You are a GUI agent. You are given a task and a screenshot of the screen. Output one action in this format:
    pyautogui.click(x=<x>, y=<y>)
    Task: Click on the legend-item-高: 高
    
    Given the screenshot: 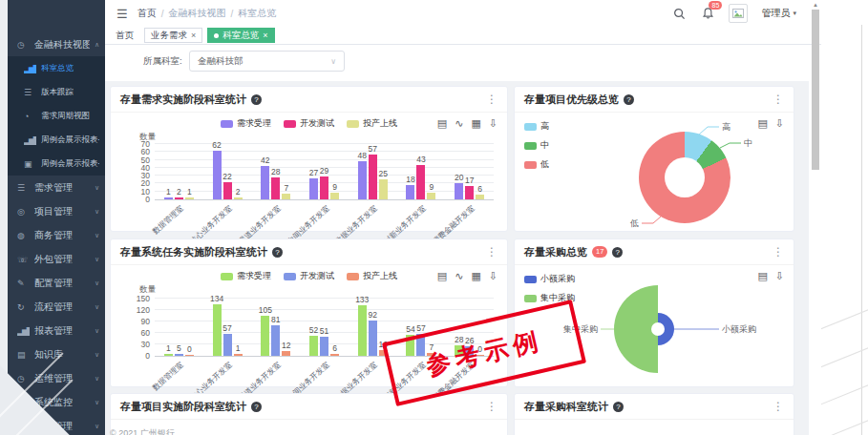 What is the action you would take?
    pyautogui.click(x=537, y=126)
    